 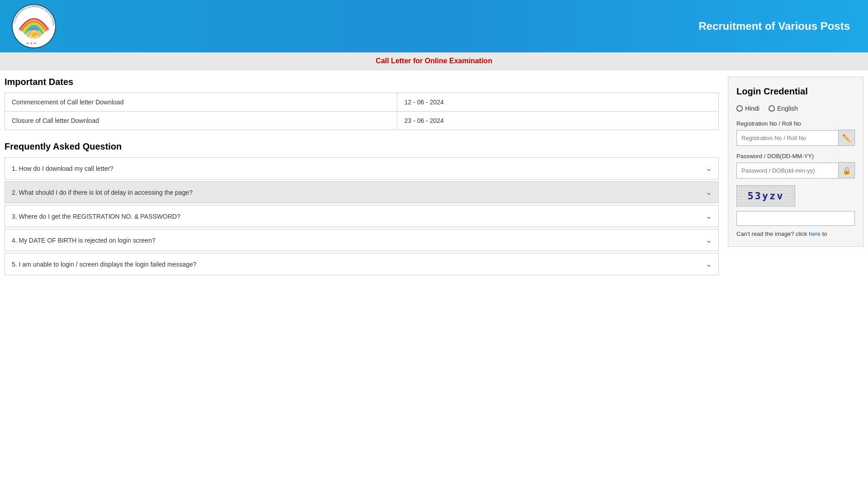 What do you see at coordinates (356, 264) in the screenshot?
I see `faq-question-text: 5. I am unable to login / screen display…` at bounding box center [356, 264].